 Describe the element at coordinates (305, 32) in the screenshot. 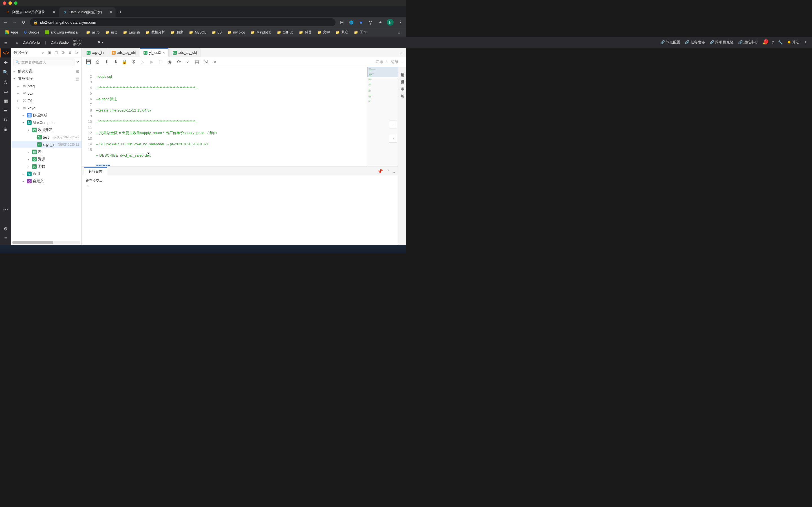

I see `bookmark-science: 📁科普` at that location.